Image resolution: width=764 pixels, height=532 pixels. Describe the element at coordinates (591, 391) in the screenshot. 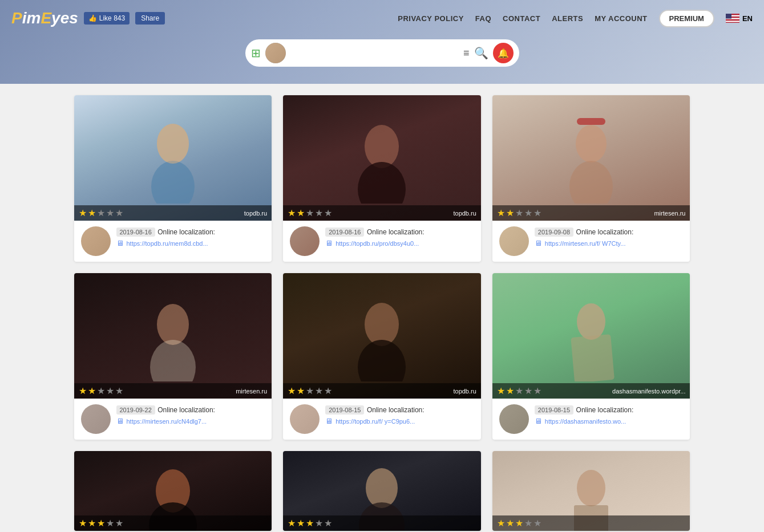

I see `card-footer-bar: ★ ★ ★ ★ ★ dashasmanifesto.wordpr...` at that location.